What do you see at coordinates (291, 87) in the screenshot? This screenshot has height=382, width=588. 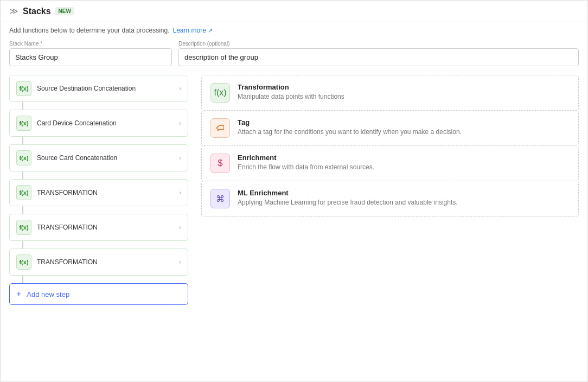 I see `option-title: Transformation` at bounding box center [291, 87].